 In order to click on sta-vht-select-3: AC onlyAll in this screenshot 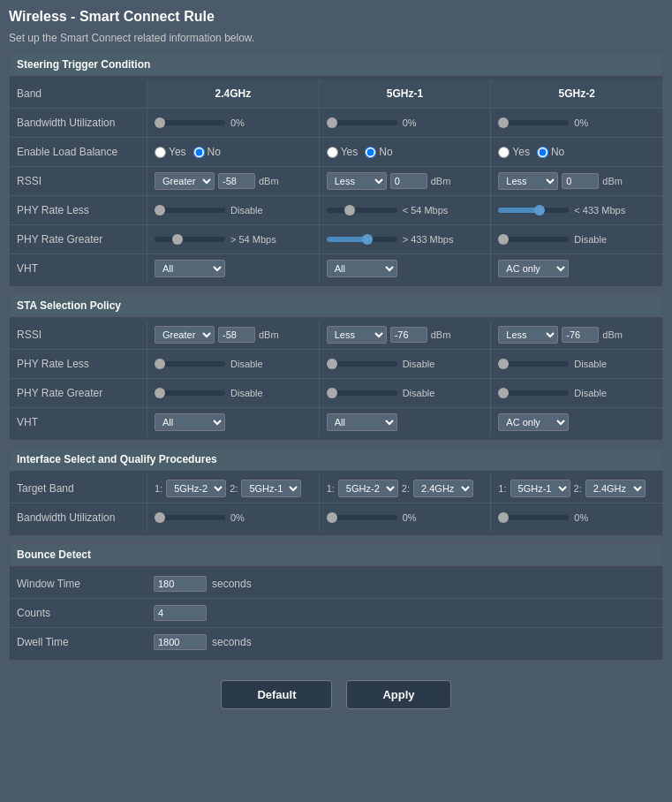, I will do `click(533, 422)`.